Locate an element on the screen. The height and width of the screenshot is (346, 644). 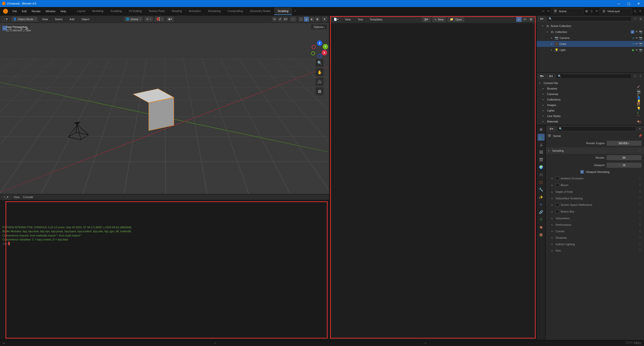
editor-type-selector: ⬚▾ is located at coordinates (6, 19).